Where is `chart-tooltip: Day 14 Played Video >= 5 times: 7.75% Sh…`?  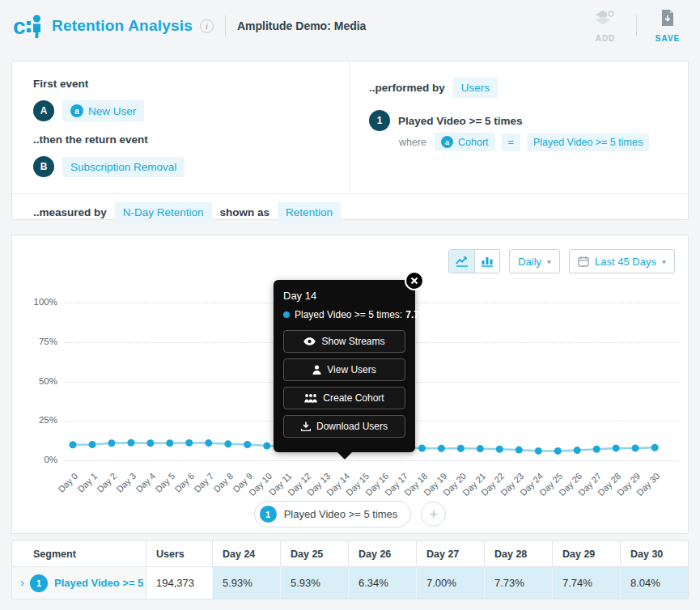 chart-tooltip: Day 14 Played Video >= 5 times: 7.75% Sh… is located at coordinates (345, 366).